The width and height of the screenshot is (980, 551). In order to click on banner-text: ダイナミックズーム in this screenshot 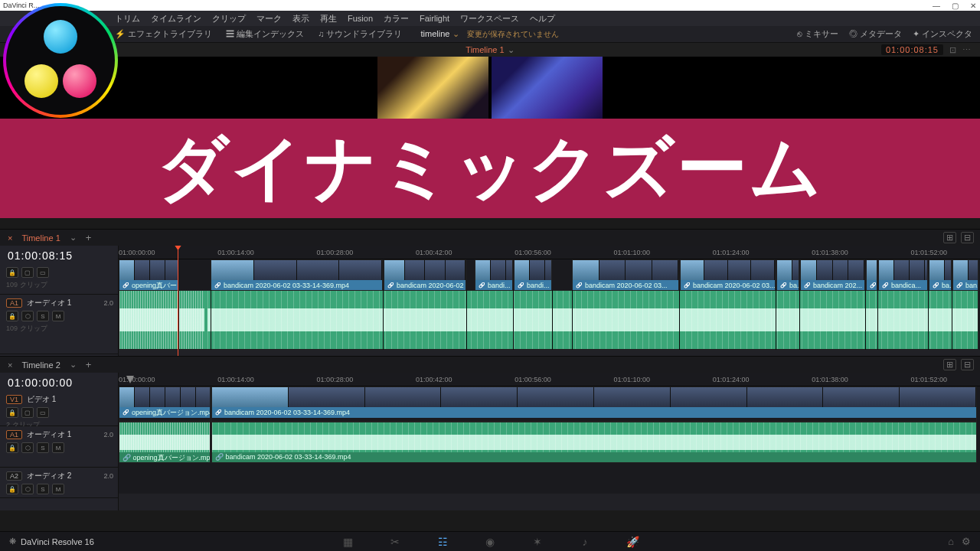, I will do `click(490, 168)`.